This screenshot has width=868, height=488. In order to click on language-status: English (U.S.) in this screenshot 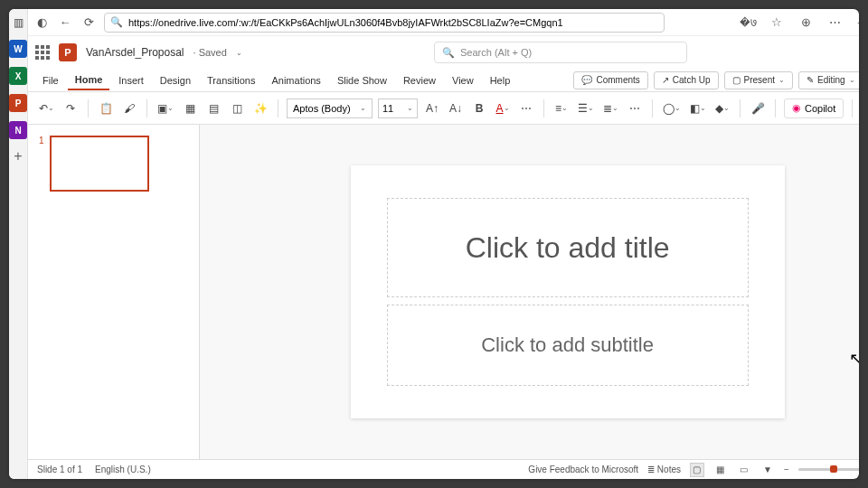, I will do `click(123, 470)`.